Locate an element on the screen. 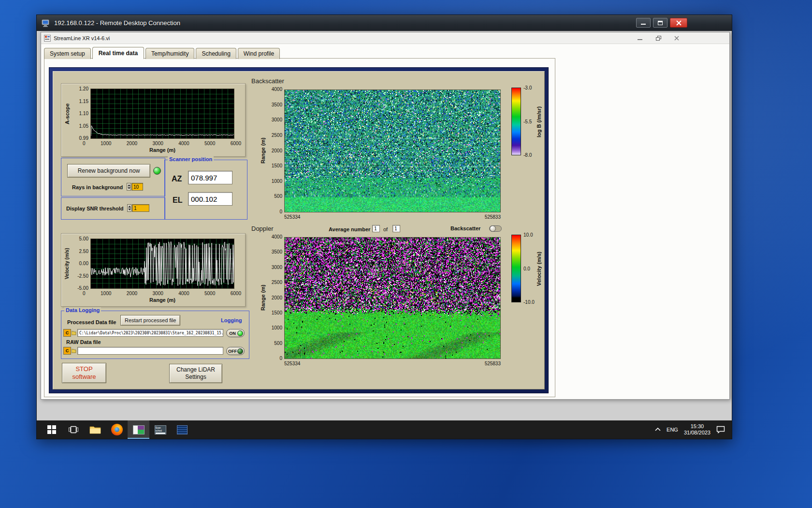  taskbar-clock: 15:30 31/08/2023 is located at coordinates (697, 430).